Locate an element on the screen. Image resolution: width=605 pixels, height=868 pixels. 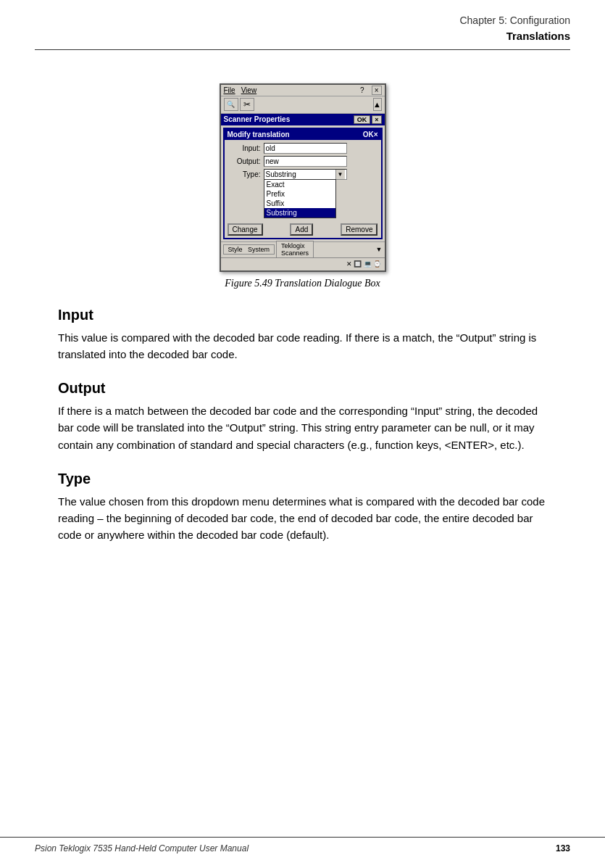
menu-close-btn: × is located at coordinates (377, 90).